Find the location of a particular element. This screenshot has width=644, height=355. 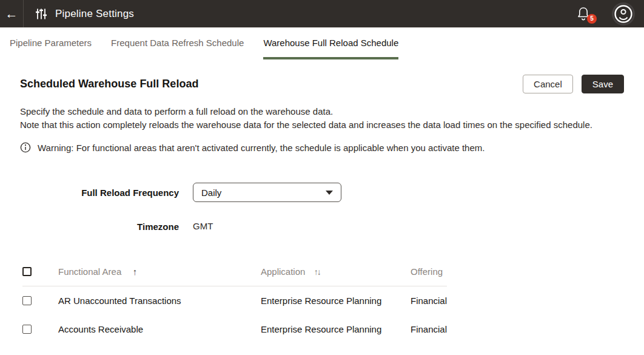

user-icon is located at coordinates (623, 14).